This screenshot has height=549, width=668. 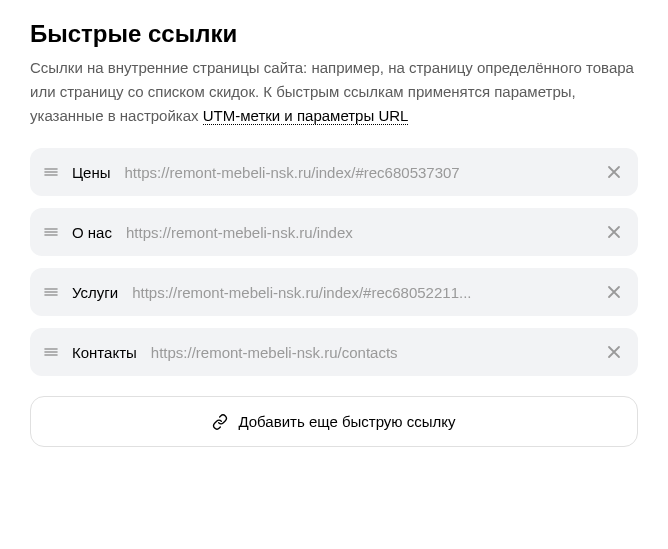 What do you see at coordinates (95, 292) in the screenshot?
I see `quicklink-label: Услуги` at bounding box center [95, 292].